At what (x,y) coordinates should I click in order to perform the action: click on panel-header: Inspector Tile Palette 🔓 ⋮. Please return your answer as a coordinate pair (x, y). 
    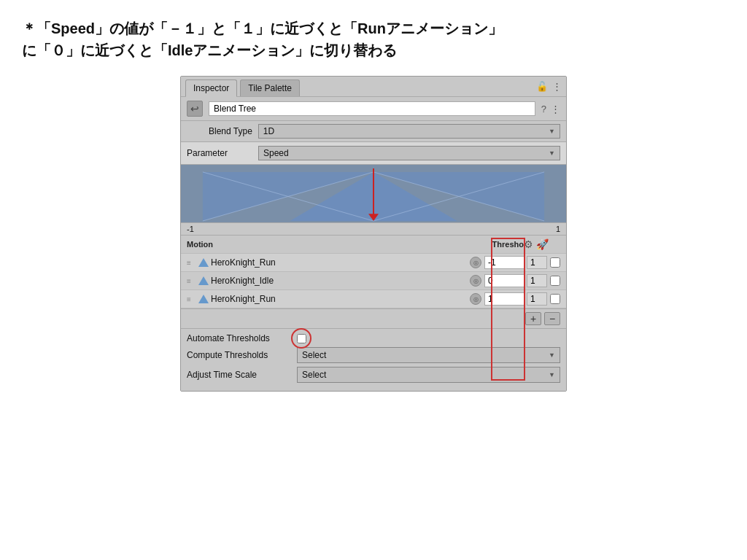
    Looking at the image, I should click on (374, 87).